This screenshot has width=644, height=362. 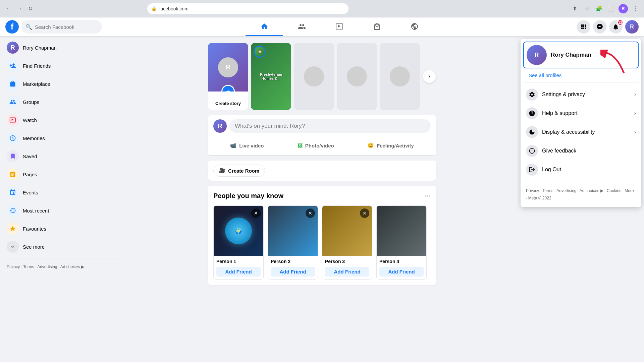 What do you see at coordinates (401, 272) in the screenshot?
I see `person-4-add-button: Add Friend` at bounding box center [401, 272].